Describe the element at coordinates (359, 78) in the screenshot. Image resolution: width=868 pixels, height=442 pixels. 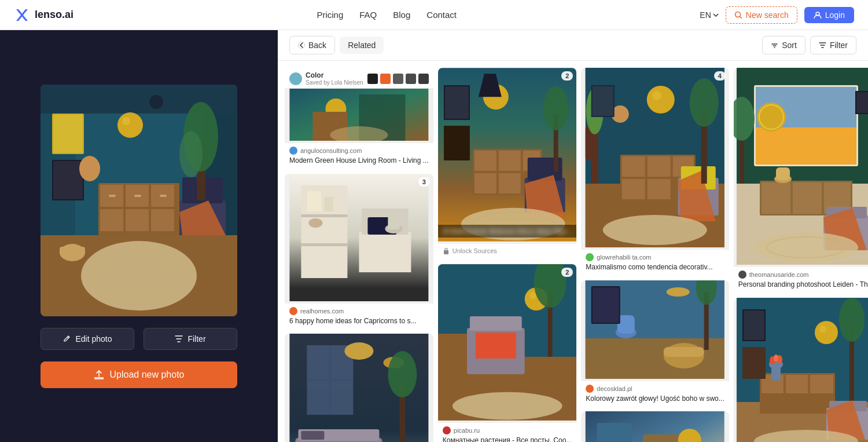
I see `color-header: Color Saved by Lola Nielsen` at that location.